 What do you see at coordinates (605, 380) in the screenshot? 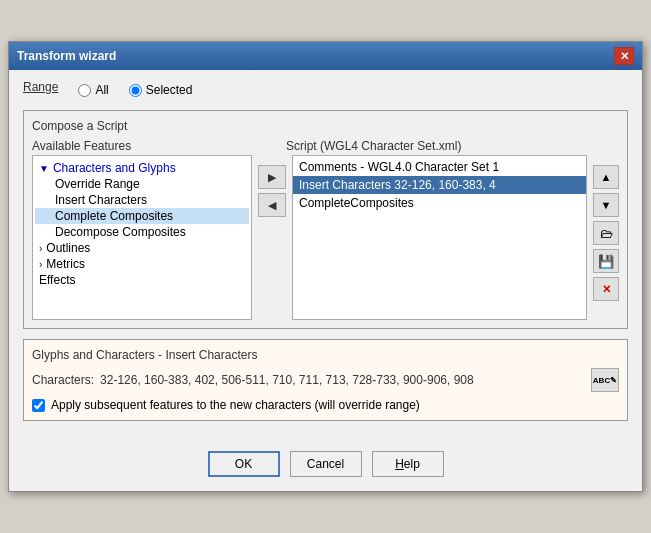
I see `abc-button: ABC✎` at bounding box center [605, 380].